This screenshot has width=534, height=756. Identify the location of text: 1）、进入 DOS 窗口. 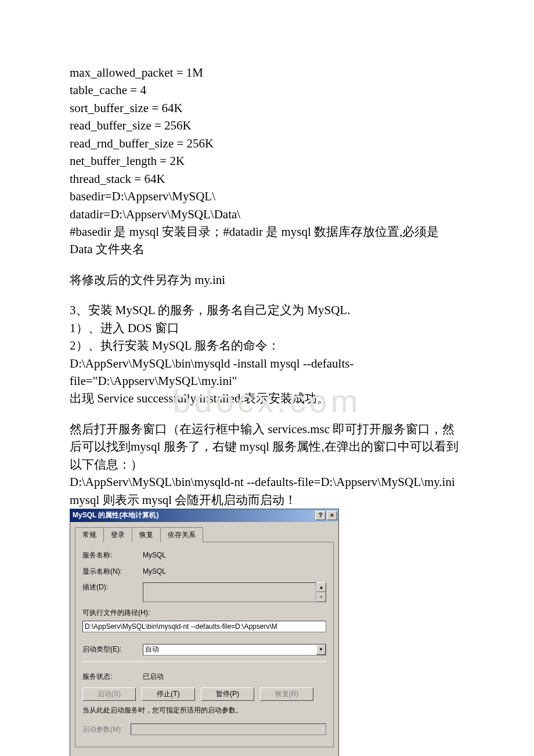
(267, 328).